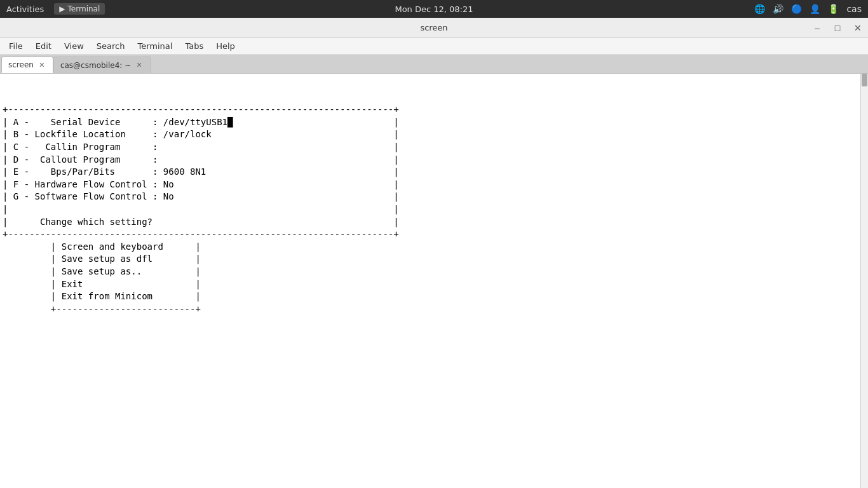 The image size is (868, 488). What do you see at coordinates (760, 9) in the screenshot?
I see `network-icon: 🌐` at bounding box center [760, 9].